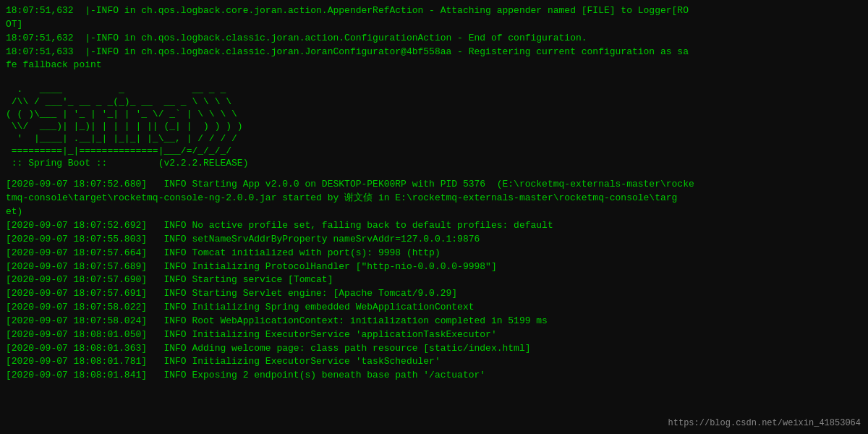 The width and height of the screenshot is (868, 434). Describe the element at coordinates (434, 349) in the screenshot. I see `info-log-line: [2020-09-07 18:08:01.363] INFO Adding we…` at that location.